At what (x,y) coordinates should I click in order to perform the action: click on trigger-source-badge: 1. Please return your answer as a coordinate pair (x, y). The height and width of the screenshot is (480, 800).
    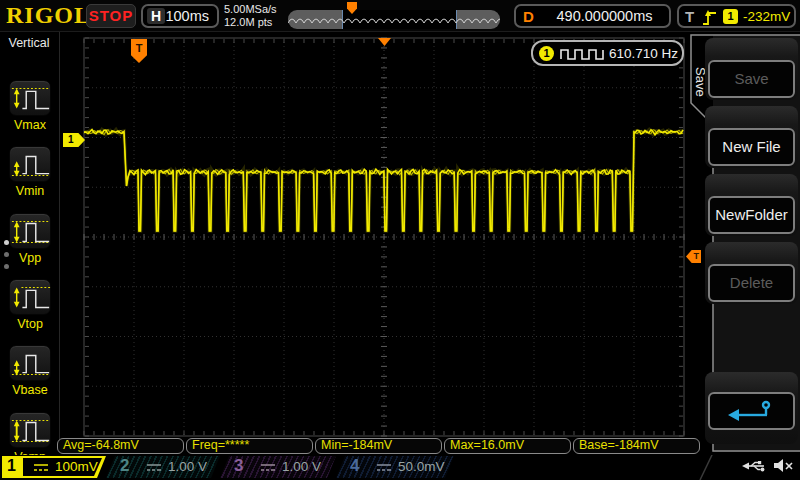
    Looking at the image, I should click on (730, 16).